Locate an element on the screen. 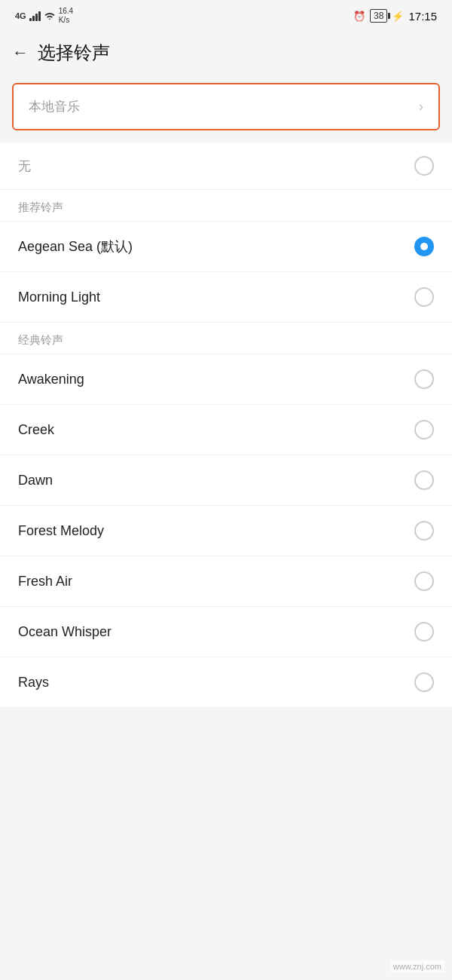 The height and width of the screenshot is (980, 452). page-title: 选择铃声 is located at coordinates (74, 53).